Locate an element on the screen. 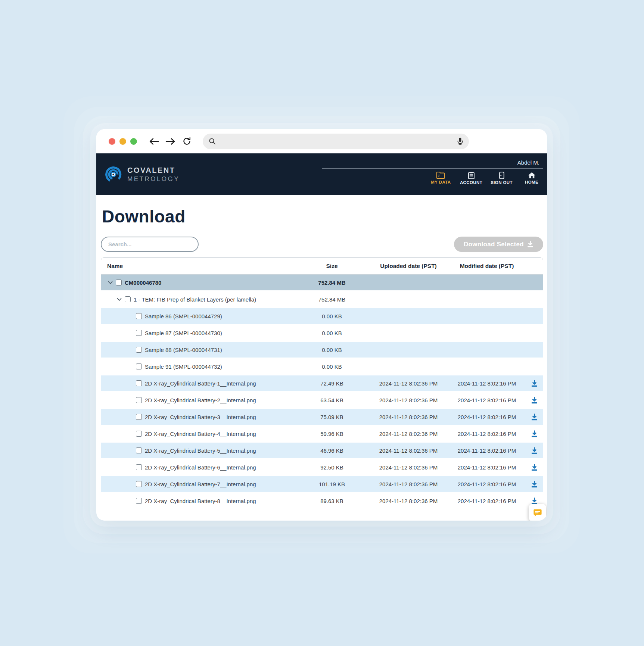  row-name-cell: 2D X-ray_Cylindrical Battery-4__Internal… is located at coordinates (198, 434).